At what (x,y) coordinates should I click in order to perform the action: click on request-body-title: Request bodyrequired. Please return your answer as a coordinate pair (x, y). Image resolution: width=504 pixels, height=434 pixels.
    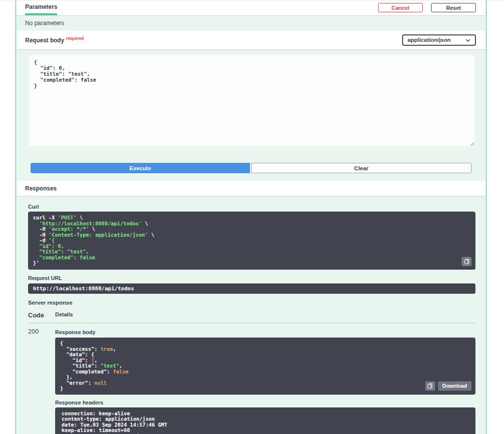
    Looking at the image, I should click on (54, 40).